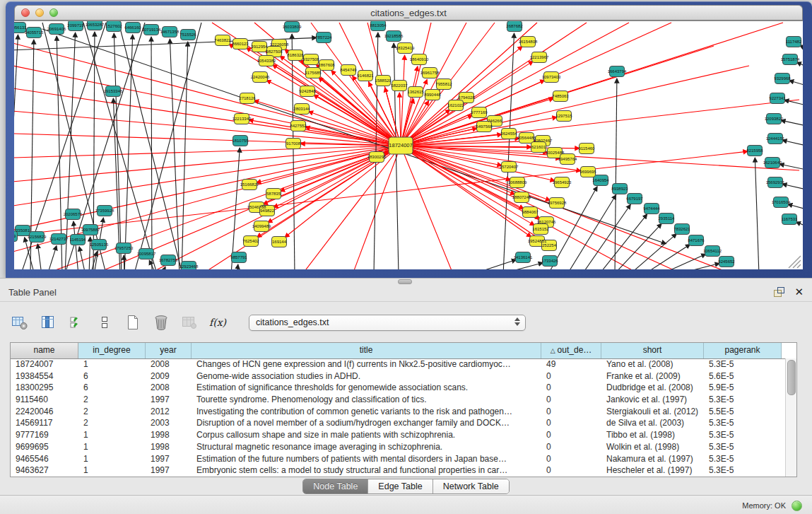  What do you see at coordinates (653, 365) in the screenshot?
I see `cell-short: Yano et al. (2008)` at bounding box center [653, 365].